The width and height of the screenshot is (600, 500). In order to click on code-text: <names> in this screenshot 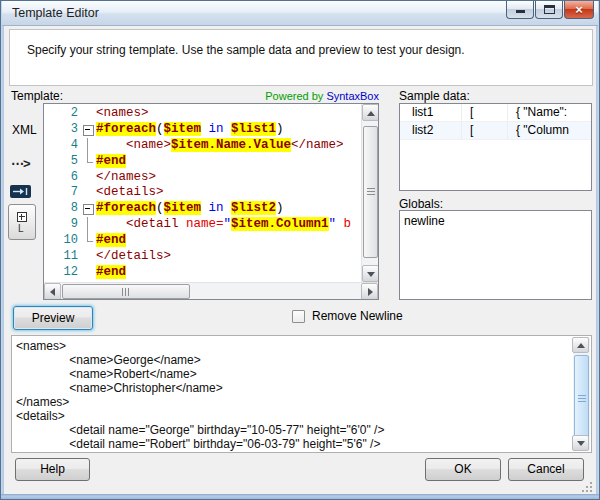, I will do `click(228, 114)`.